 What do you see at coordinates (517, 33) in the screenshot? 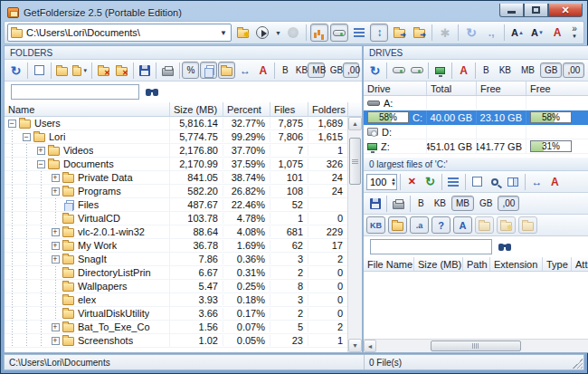
I see `font-bigger-button: A▲` at bounding box center [517, 33].